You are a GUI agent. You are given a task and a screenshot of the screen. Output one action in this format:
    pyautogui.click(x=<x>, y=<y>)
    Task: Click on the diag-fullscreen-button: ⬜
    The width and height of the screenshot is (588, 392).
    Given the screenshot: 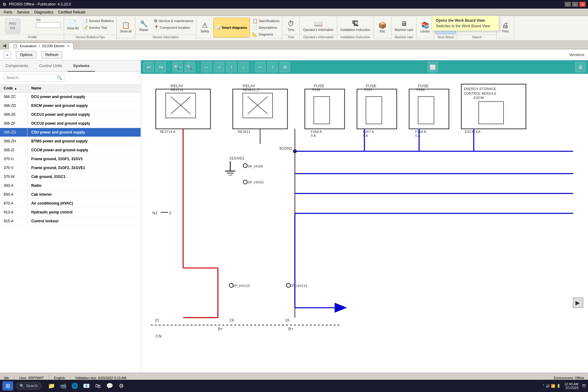 What is the action you would take?
    pyautogui.click(x=433, y=67)
    